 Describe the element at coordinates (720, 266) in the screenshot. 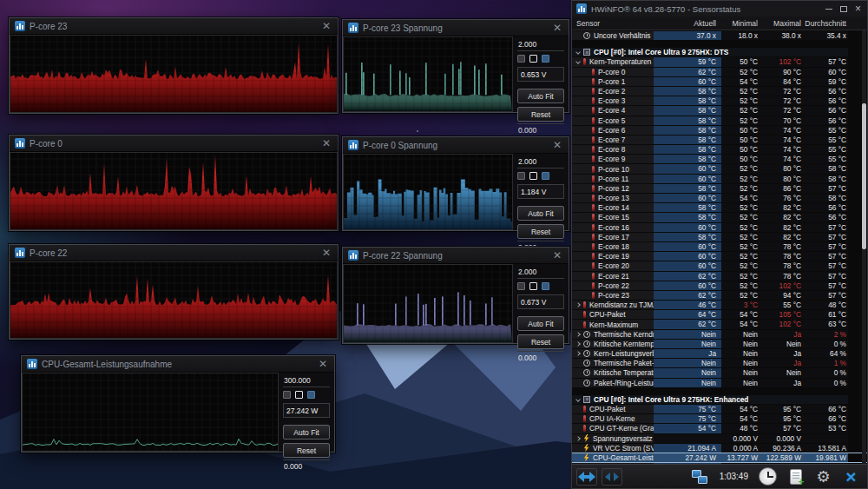

I see `sensor-row: E-core 2060 °C52 °C78 °C57 °C` at that location.